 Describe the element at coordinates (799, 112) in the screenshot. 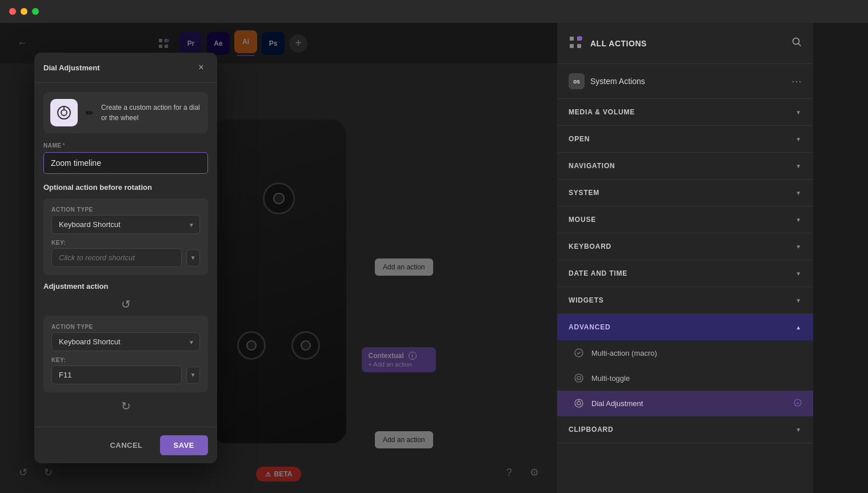

I see `accordion-chevron-media-volume: ▼` at that location.